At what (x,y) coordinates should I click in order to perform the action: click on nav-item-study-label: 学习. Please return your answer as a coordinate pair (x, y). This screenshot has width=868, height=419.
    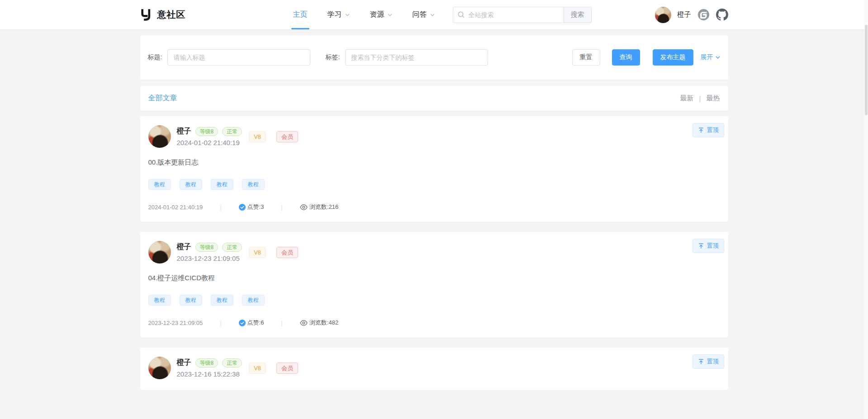
    Looking at the image, I should click on (335, 14).